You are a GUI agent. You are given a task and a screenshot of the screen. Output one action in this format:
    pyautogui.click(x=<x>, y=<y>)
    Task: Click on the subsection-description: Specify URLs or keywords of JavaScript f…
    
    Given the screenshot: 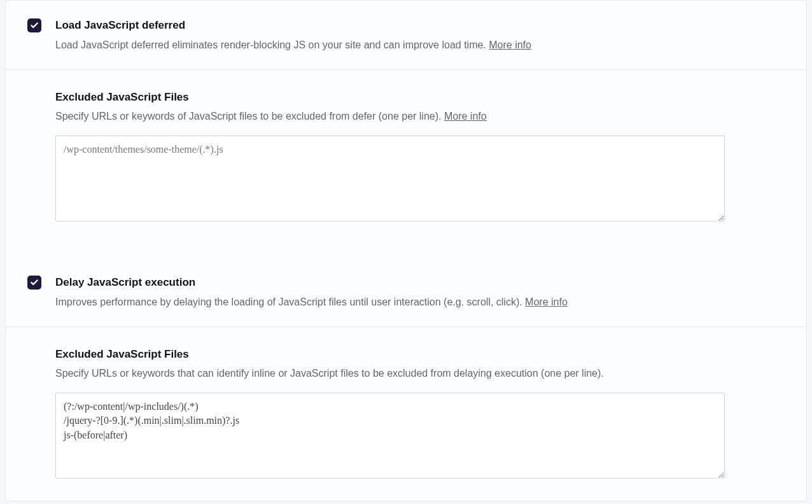 What is the action you would take?
    pyautogui.click(x=420, y=116)
    